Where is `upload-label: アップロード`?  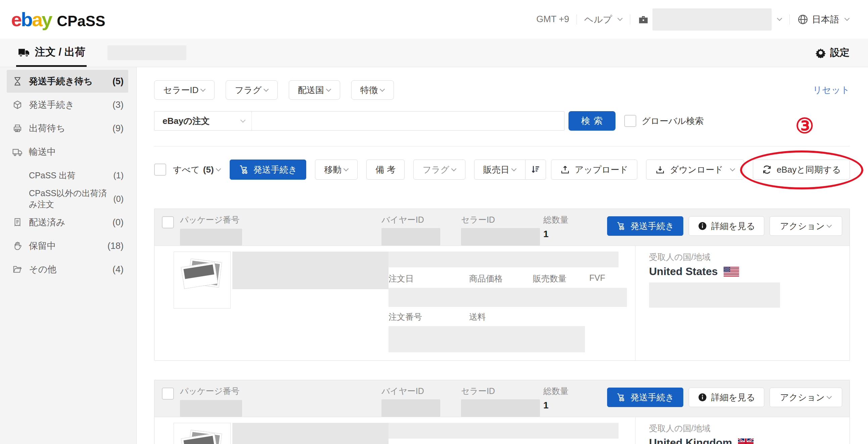 upload-label: アップロード is located at coordinates (601, 170).